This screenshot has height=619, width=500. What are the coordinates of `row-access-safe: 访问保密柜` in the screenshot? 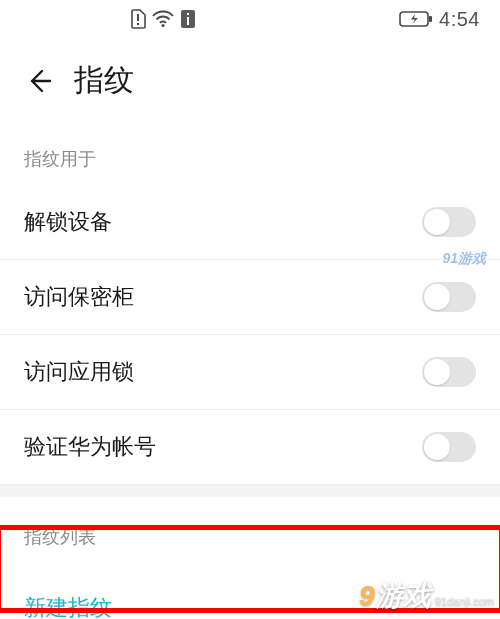 It's located at (250, 298).